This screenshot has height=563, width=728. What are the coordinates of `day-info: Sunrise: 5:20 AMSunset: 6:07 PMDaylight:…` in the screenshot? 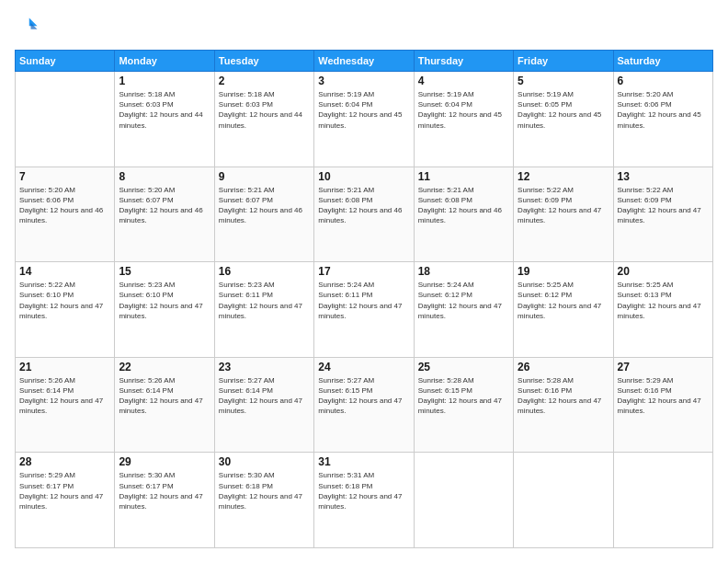 It's located at (164, 206).